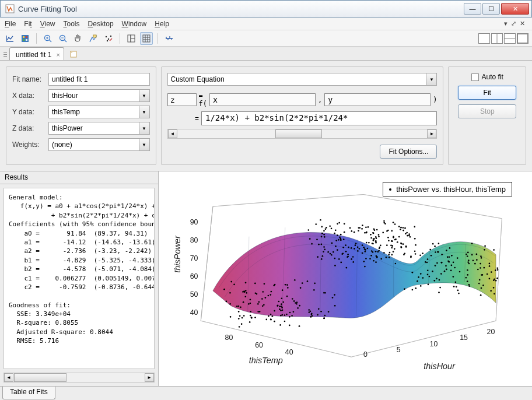 The width and height of the screenshot is (532, 400). I want to click on menu-window: Window, so click(134, 24).